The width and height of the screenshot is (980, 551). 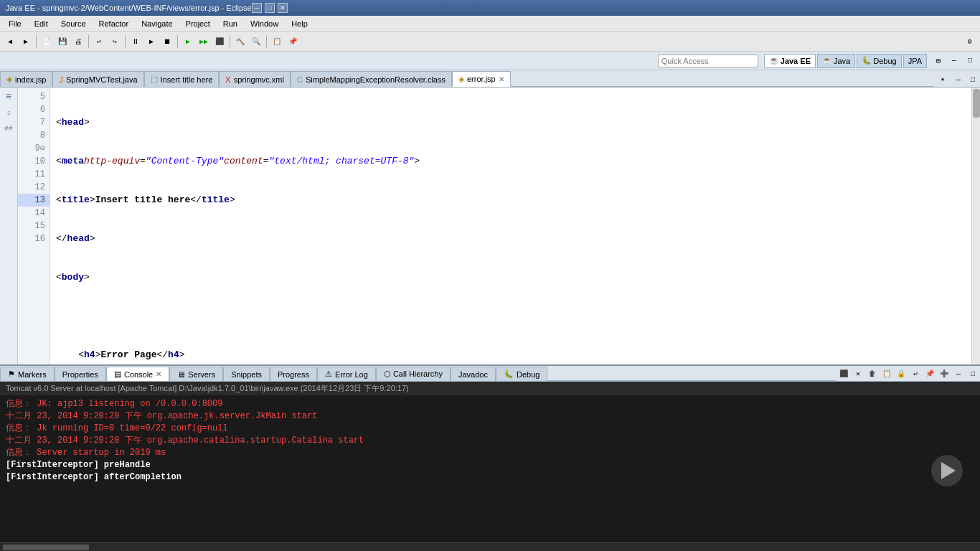 I want to click on perspective-bar: ☕ Java EE ☕ Java 🐛 Debug JPA ⊞ — □, so click(x=490, y=61).